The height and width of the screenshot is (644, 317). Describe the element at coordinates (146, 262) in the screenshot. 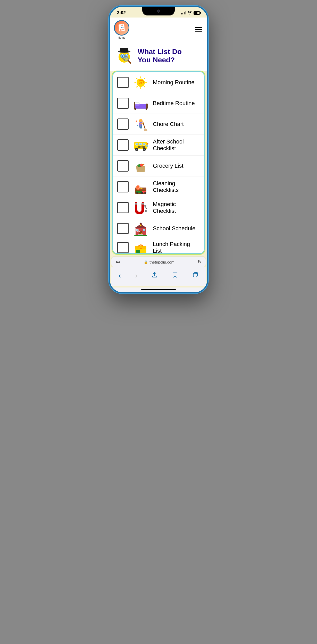

I see `lock-icon: 🔒` at that location.